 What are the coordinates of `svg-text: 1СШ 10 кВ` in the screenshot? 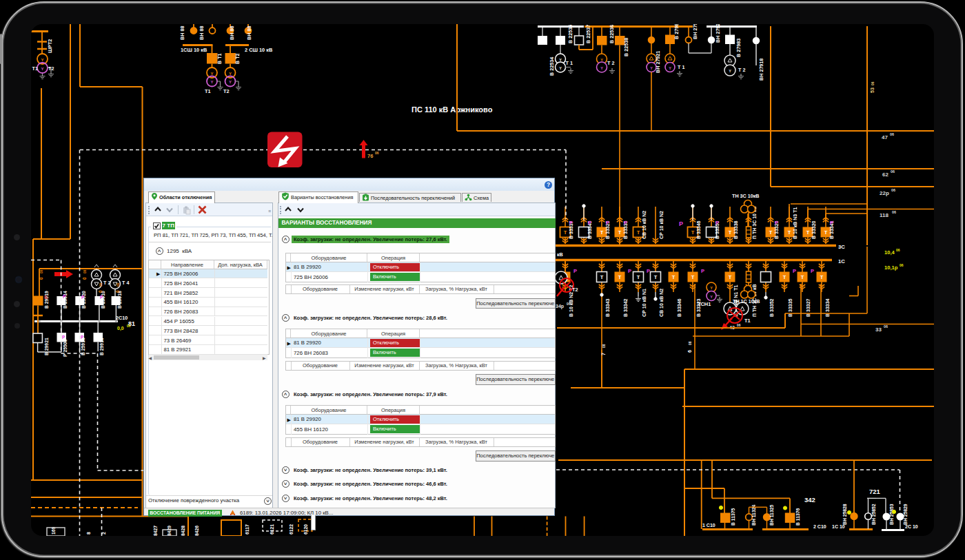 It's located at (194, 50).